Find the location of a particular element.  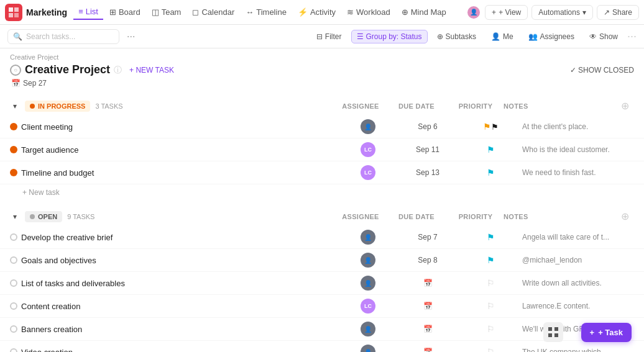

new-task-button: + NEW TASK is located at coordinates (152, 70).